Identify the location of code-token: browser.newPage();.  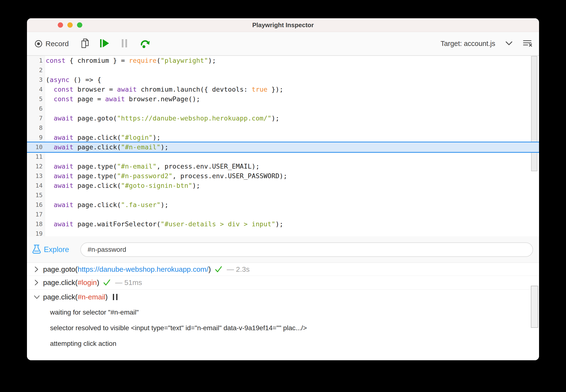
(163, 99).